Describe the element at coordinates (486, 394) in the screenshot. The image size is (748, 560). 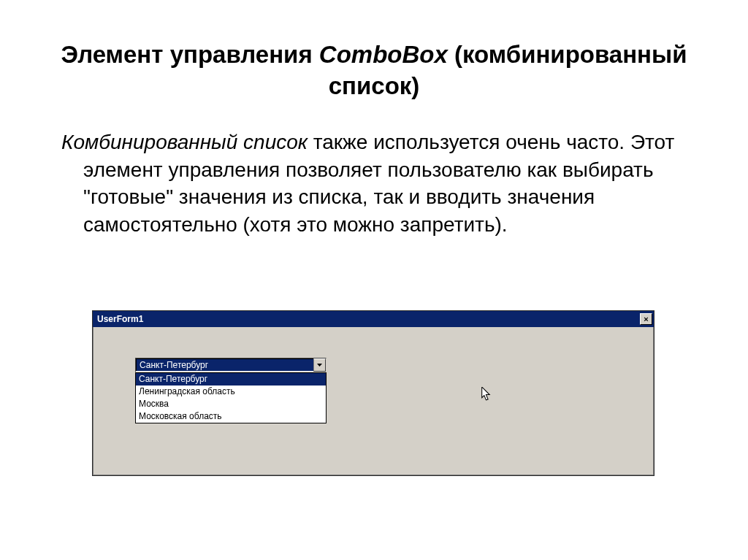
I see `cursor-icon` at that location.